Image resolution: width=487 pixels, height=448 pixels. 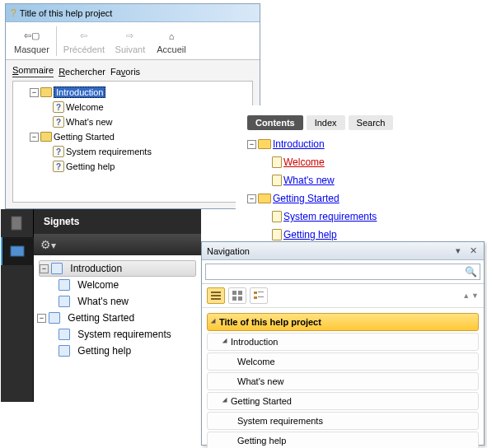 I want to click on nav-row-getting: Getting Started, so click(x=343, y=401).